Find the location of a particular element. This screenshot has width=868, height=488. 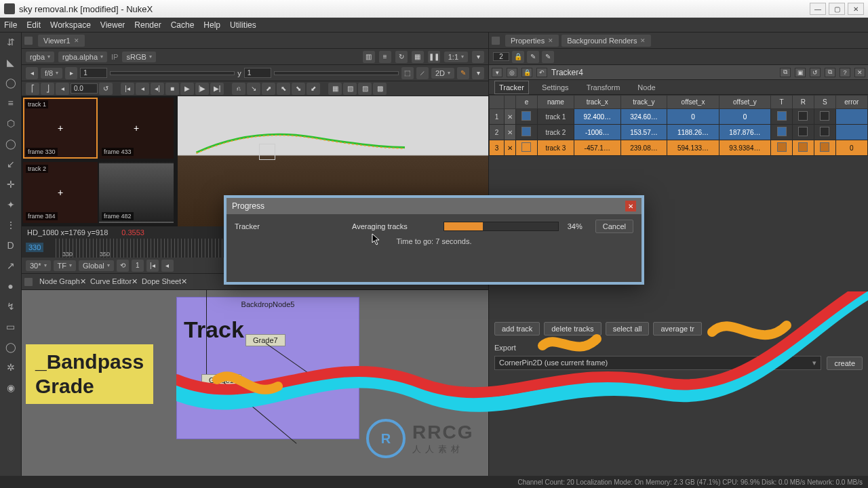

crop-icon: ⬚ is located at coordinates (408, 73).